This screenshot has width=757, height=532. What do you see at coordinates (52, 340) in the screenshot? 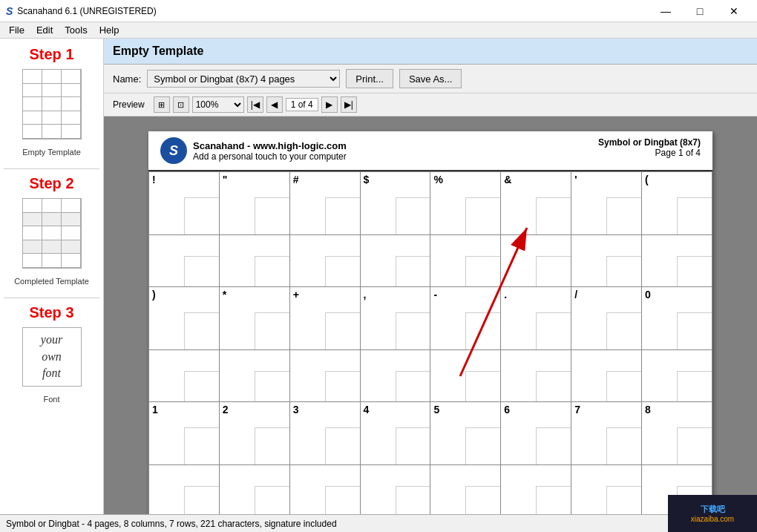
I see `step3-line1: your` at bounding box center [52, 340].